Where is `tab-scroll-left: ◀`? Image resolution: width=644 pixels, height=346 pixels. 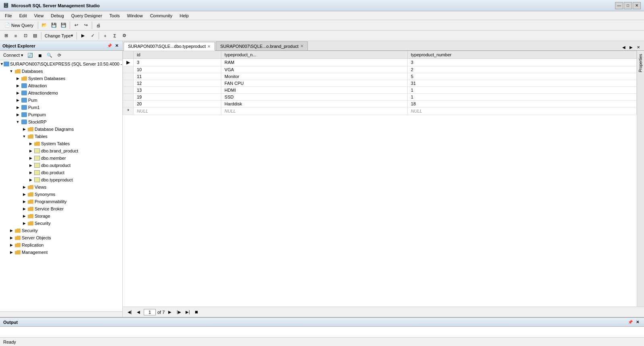
tab-scroll-left: ◀ is located at coordinates (624, 47).